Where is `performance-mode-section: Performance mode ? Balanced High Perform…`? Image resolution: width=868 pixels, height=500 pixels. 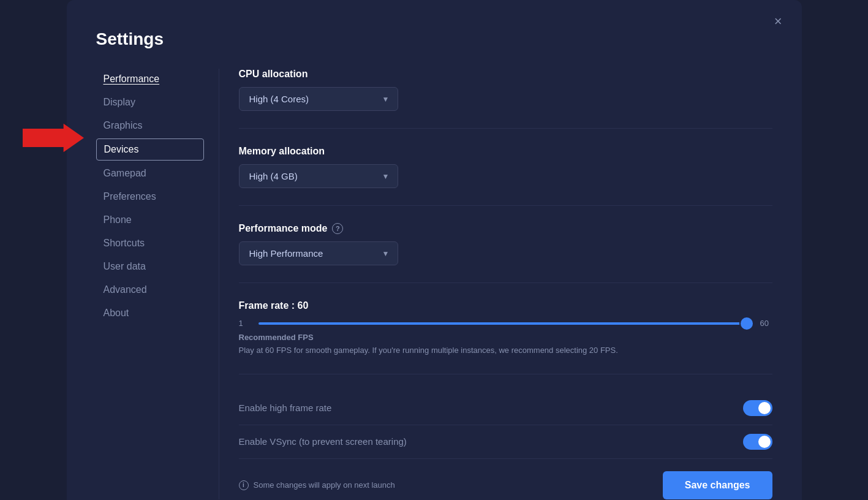
performance-mode-section: Performance mode ? Balanced High Perform… is located at coordinates (506, 253).